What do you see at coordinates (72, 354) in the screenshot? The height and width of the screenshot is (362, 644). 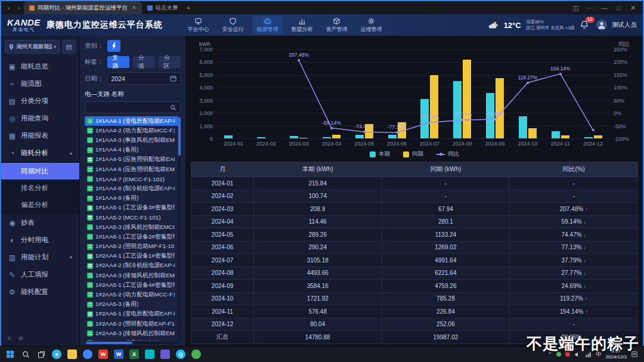 I see `taskbar-app-explorer-icon` at bounding box center [72, 354].